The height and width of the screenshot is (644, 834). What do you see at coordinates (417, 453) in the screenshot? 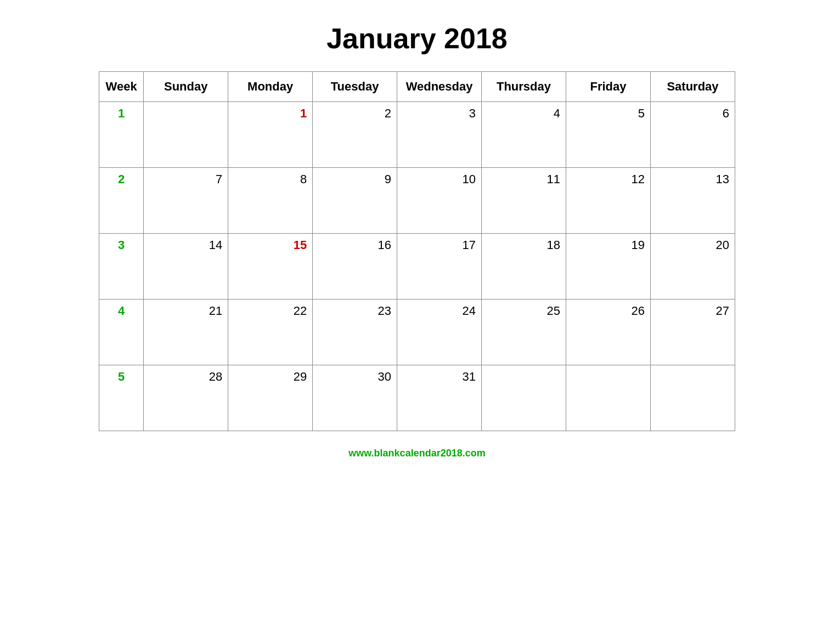
I see `footer-link: www.blankcalendar2018.com` at bounding box center [417, 453].